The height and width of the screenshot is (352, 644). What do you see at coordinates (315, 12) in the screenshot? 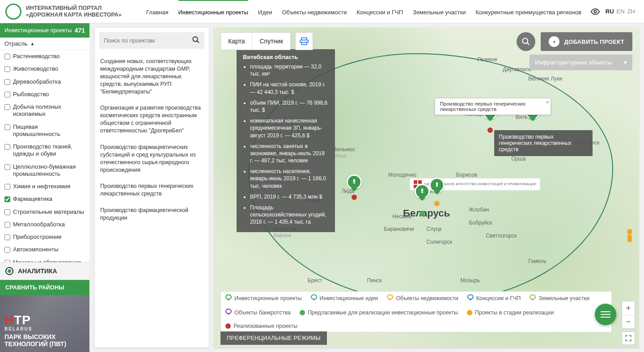
I see `nav-item: Объекты недвижимости` at bounding box center [315, 12].